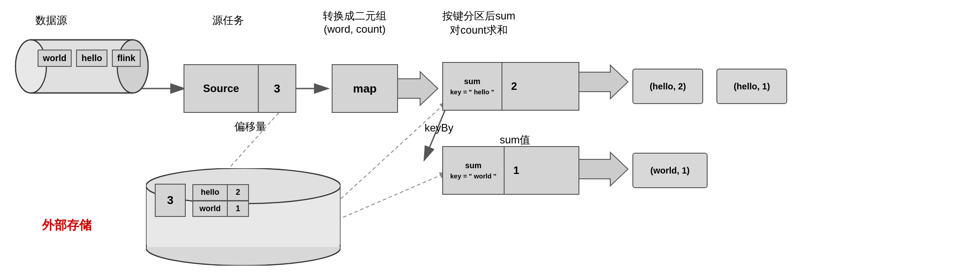 This screenshot has width=980, height=278. Describe the element at coordinates (752, 86) in the screenshot. I see `result-hello-1: (hello, 1)` at that location.